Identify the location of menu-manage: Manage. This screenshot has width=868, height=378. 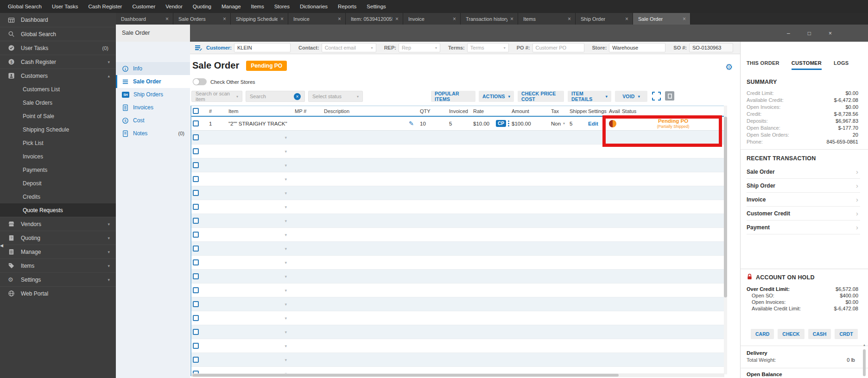
(231, 6).